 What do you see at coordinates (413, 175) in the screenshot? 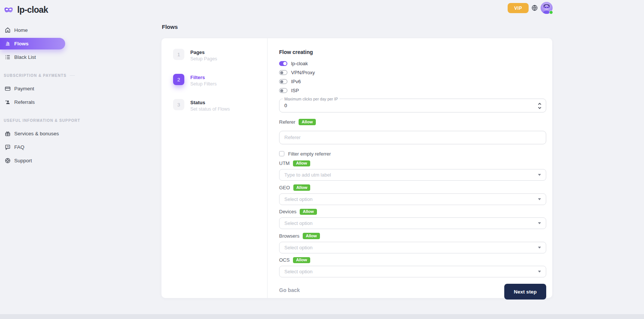
I see `utm-select: Type to add utm label` at bounding box center [413, 175].